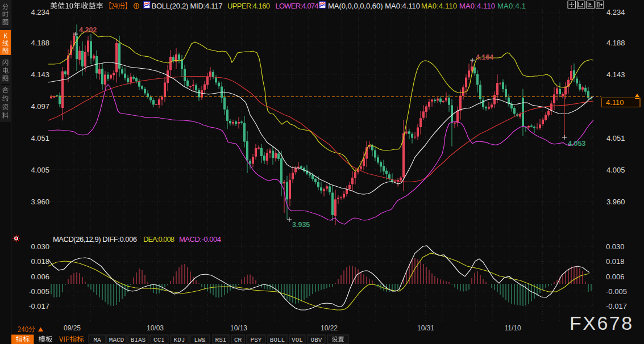 The width and height of the screenshot is (644, 344). What do you see at coordinates (117, 340) in the screenshot?
I see `svg-text: MACD` at bounding box center [117, 340].